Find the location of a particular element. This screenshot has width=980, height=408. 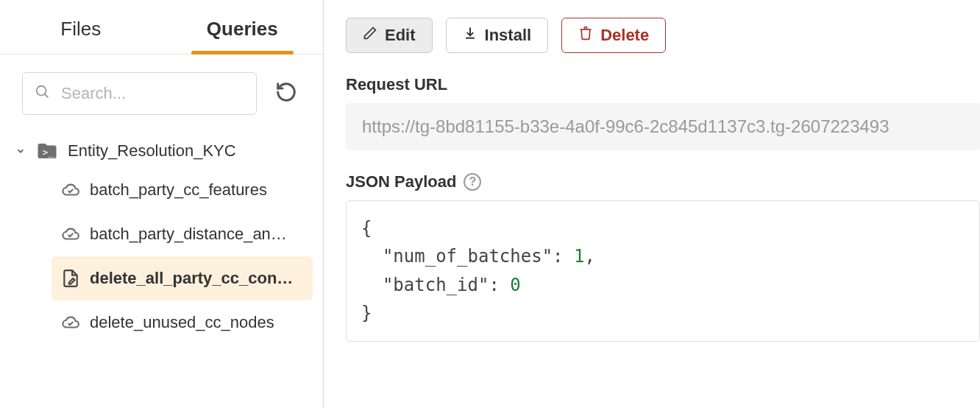

tree-item-batch-party-cc-features: batch_party_cc_features is located at coordinates (182, 190).